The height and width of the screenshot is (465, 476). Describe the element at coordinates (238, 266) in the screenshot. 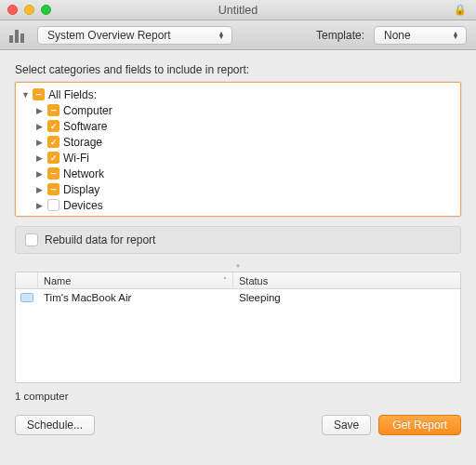

I see `split-handle-icon: ●` at that location.